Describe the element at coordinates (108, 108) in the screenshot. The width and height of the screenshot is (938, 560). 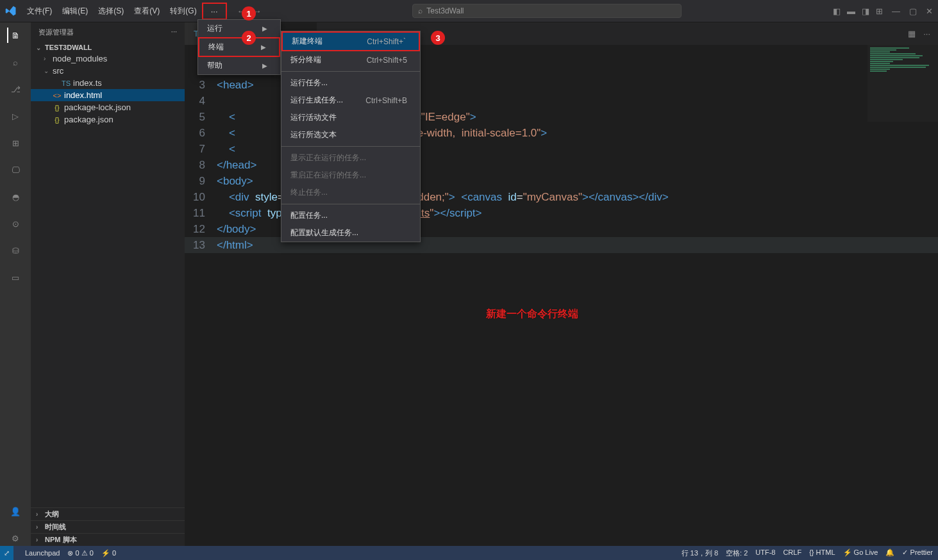
I see `tree-item: {}package-lock.json` at that location.